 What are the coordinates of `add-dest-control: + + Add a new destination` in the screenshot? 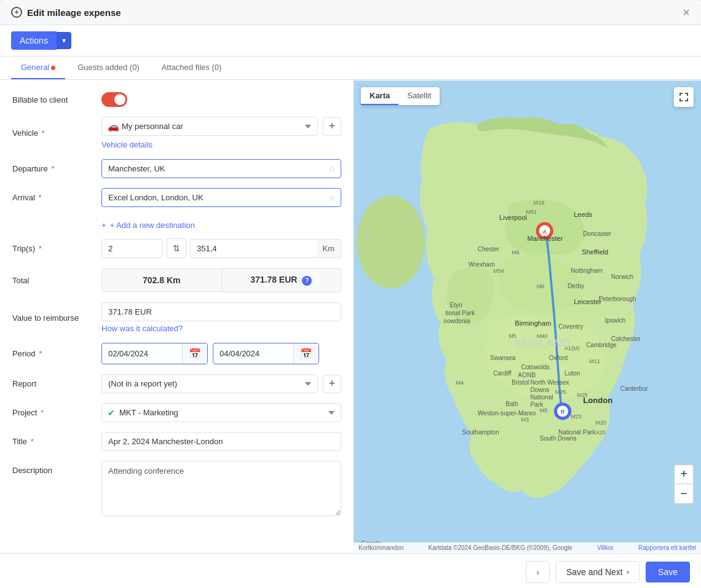 It's located at (221, 224).